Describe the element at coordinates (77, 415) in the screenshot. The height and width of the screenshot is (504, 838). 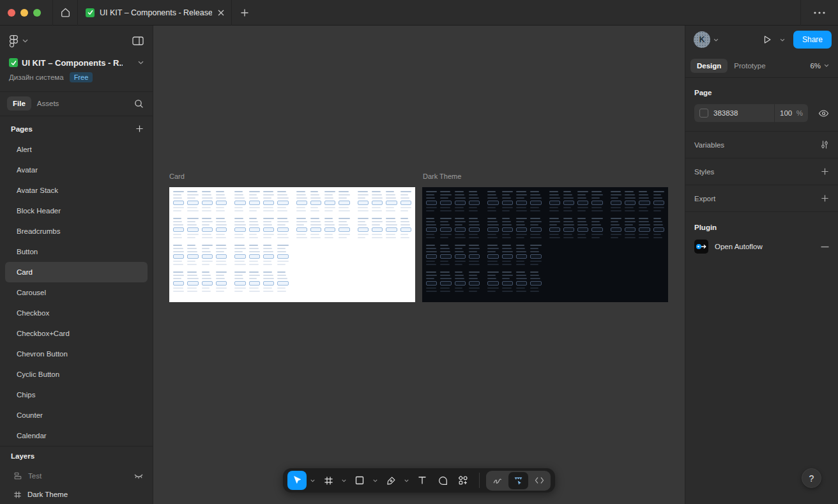
I see `sidebar-page-item: Counter` at that location.